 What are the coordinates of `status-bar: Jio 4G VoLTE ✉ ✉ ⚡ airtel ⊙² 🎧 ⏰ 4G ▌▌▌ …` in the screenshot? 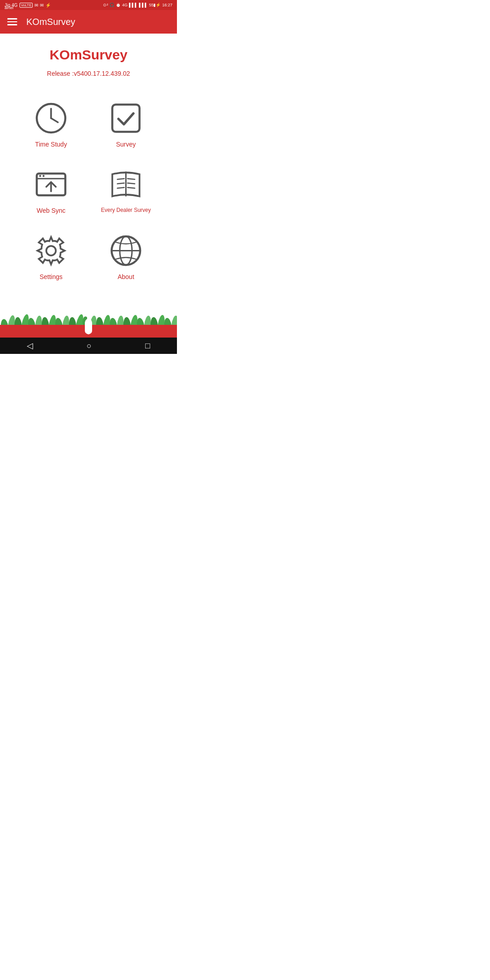 It's located at (88, 5).